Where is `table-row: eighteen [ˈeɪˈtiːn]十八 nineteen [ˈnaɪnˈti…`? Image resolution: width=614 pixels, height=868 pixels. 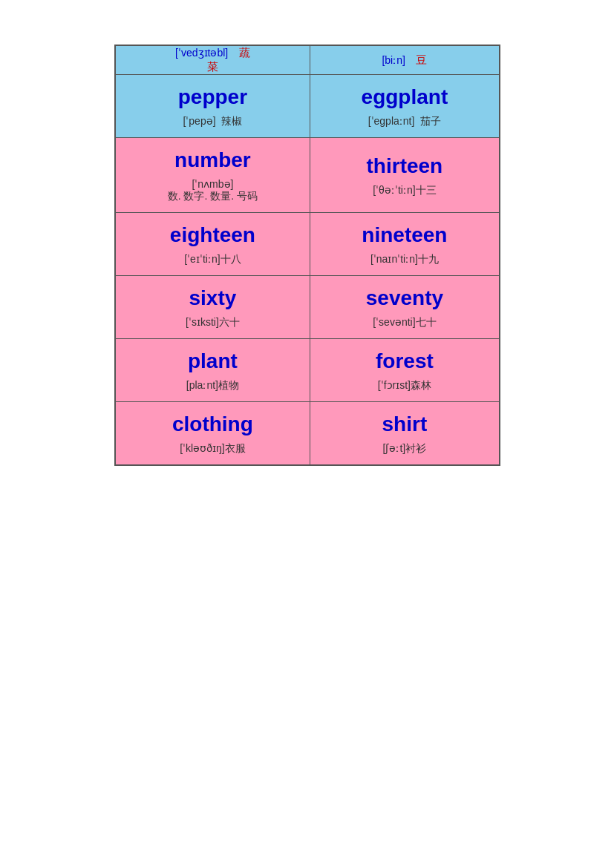
table-row: eighteen [ˈeɪˈtiːn]十八 nineteen [ˈnaɪnˈti… is located at coordinates (307, 245).